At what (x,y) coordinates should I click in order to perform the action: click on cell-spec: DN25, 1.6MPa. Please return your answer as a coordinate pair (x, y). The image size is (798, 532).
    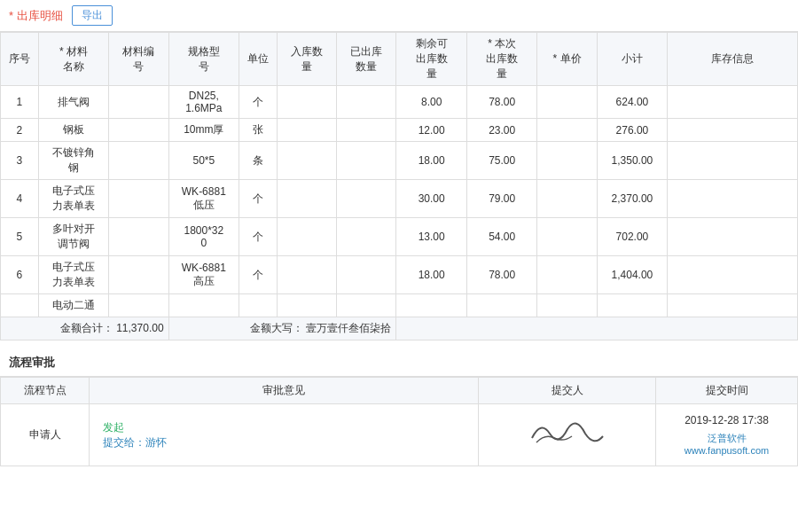
    Looking at the image, I should click on (204, 103).